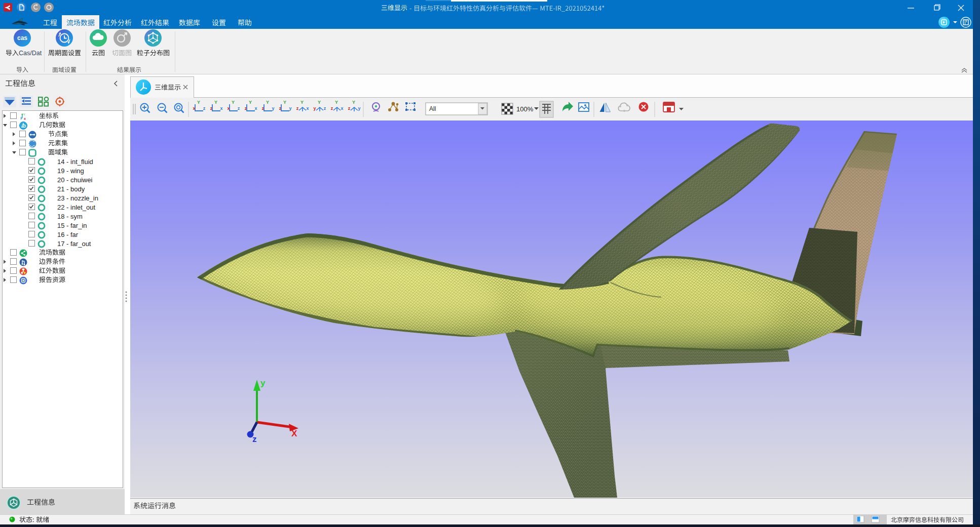 The width and height of the screenshot is (980, 527). What do you see at coordinates (433, 109) in the screenshot?
I see `svg-text: All` at bounding box center [433, 109].